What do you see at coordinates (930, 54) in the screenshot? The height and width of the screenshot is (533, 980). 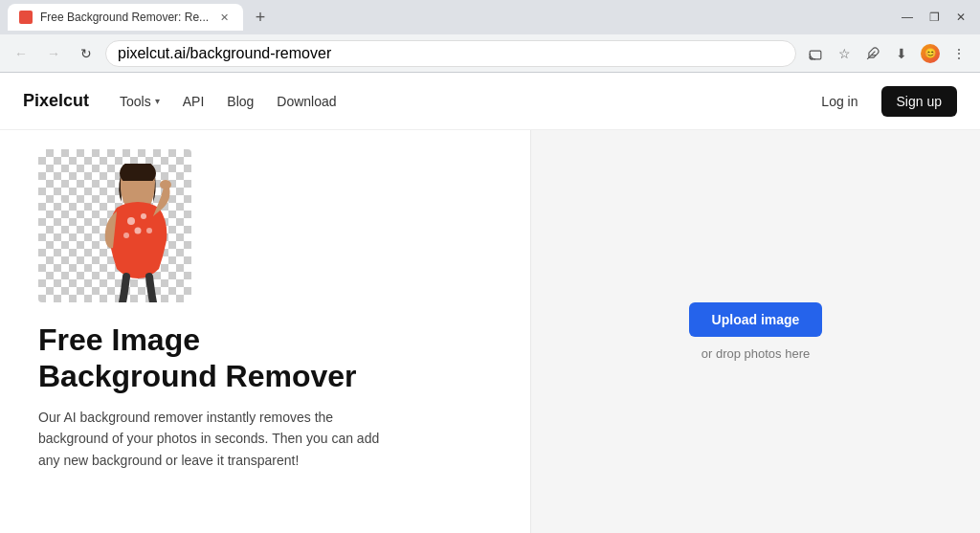 I see `profile-avatar: 😊` at bounding box center [930, 54].